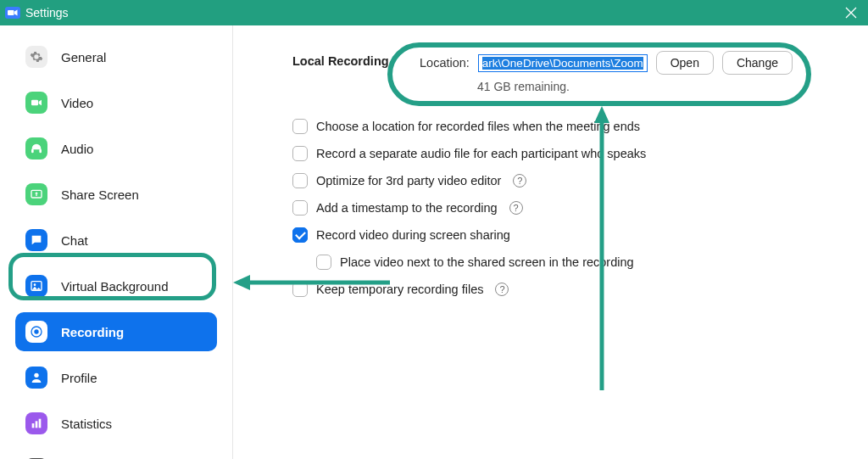 The image size is (868, 459). I want to click on sidebar-item-label: Chat, so click(75, 241).